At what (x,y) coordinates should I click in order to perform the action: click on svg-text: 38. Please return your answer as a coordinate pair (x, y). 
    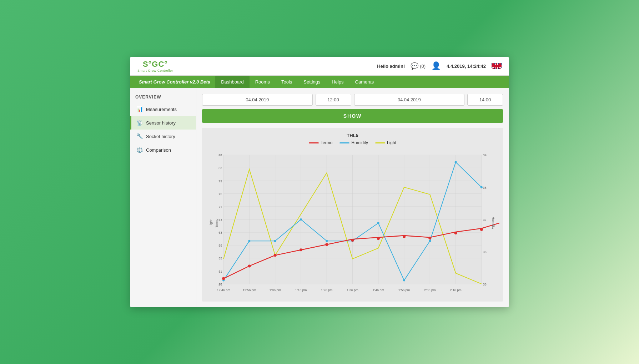
    Looking at the image, I should click on (485, 188).